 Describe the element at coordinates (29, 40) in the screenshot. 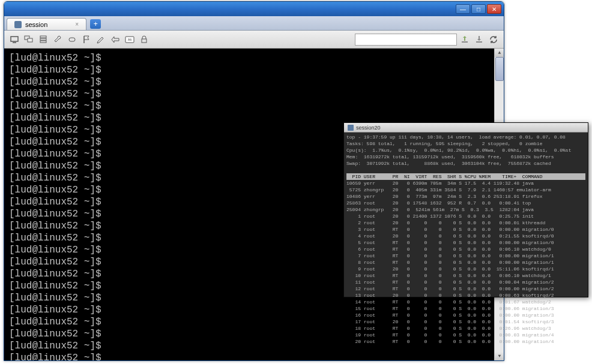

I see `sessions-icon` at that location.